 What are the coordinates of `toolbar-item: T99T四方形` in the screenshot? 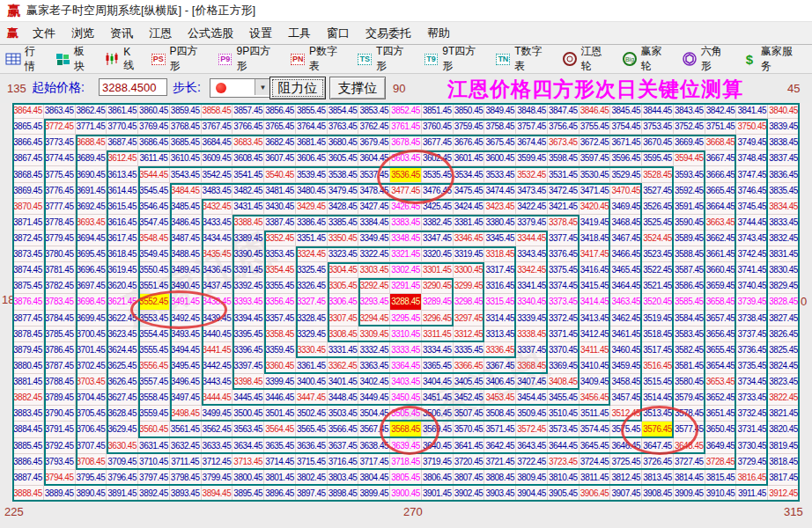 It's located at (454, 59).